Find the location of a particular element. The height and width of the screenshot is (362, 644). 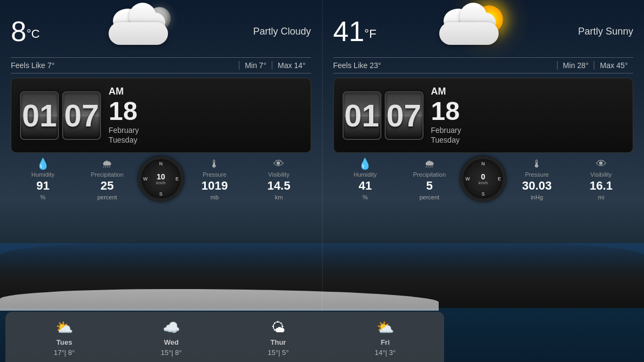

forecast-day-0: Tues is located at coordinates (64, 343).